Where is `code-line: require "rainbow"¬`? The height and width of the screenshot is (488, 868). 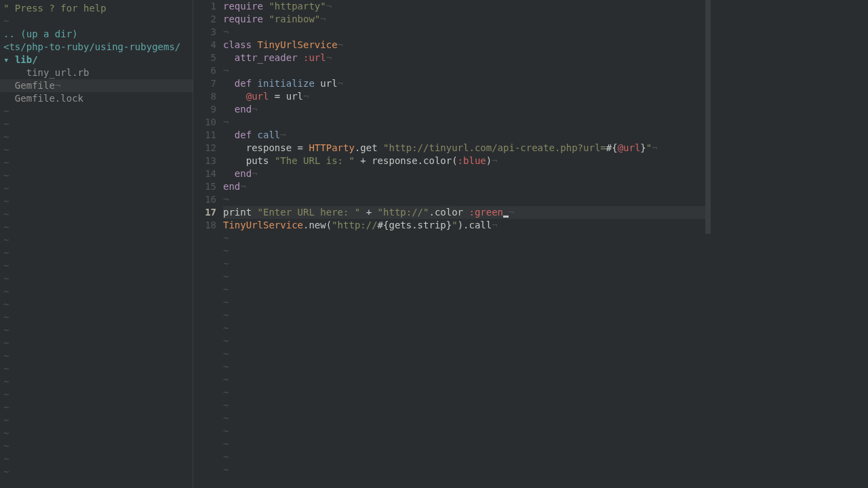
code-line: require "rainbow"¬ is located at coordinates (464, 19).